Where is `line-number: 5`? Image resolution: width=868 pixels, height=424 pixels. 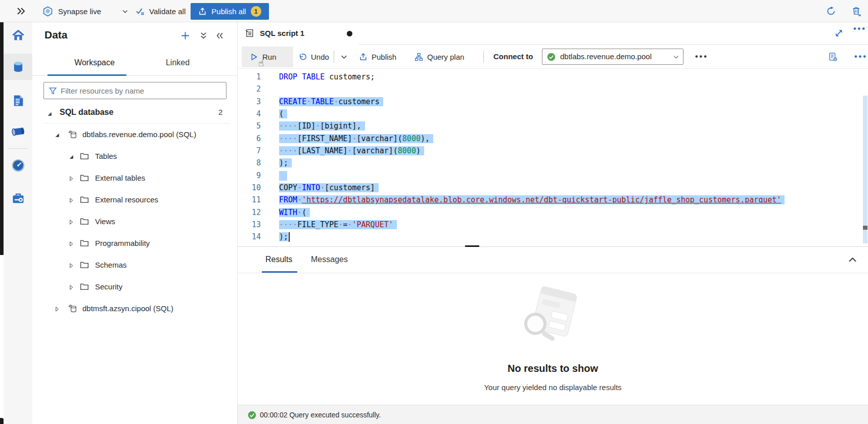
line-number: 5 is located at coordinates (249, 126).